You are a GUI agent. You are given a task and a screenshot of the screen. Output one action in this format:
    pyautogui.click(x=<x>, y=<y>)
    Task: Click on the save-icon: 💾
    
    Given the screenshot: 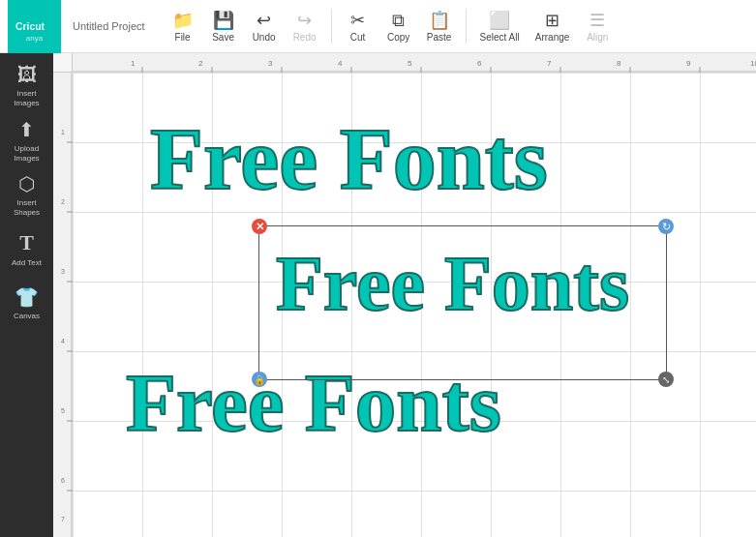 What is the action you would take?
    pyautogui.click(x=224, y=20)
    